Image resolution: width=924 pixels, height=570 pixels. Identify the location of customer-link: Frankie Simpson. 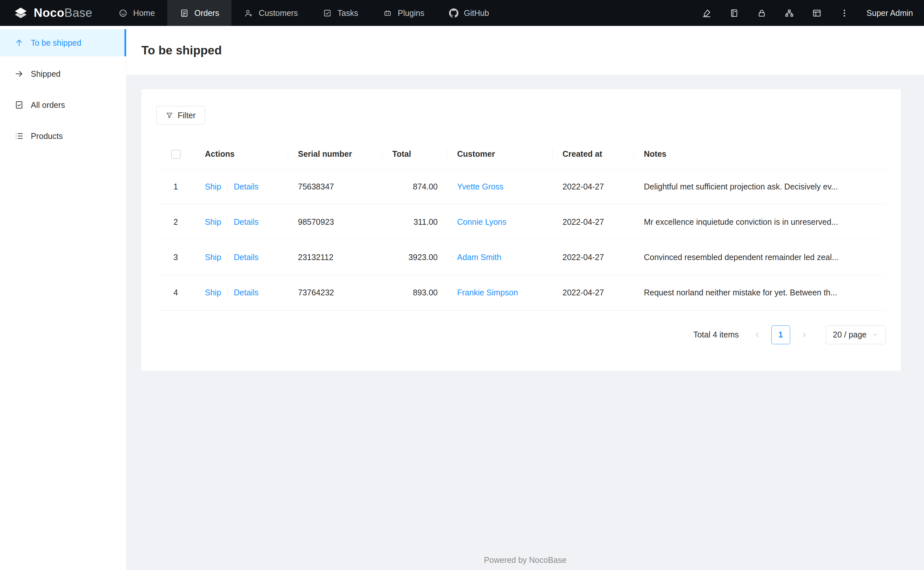
(487, 293).